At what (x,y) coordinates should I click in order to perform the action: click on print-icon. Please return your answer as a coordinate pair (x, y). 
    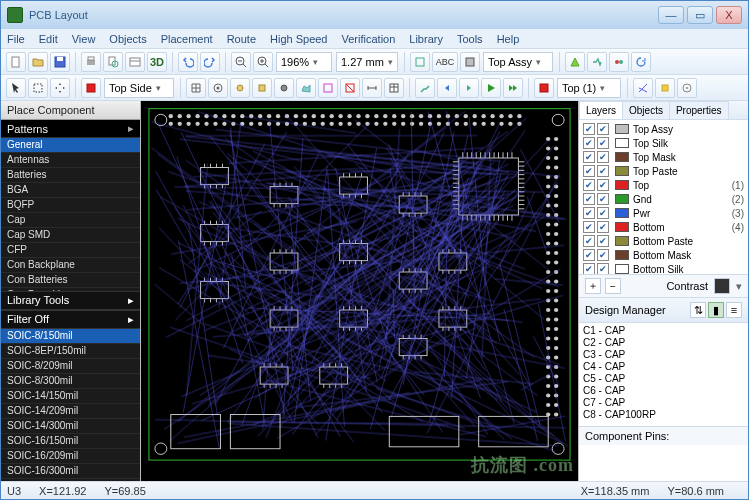
    Looking at the image, I should click on (91, 62).